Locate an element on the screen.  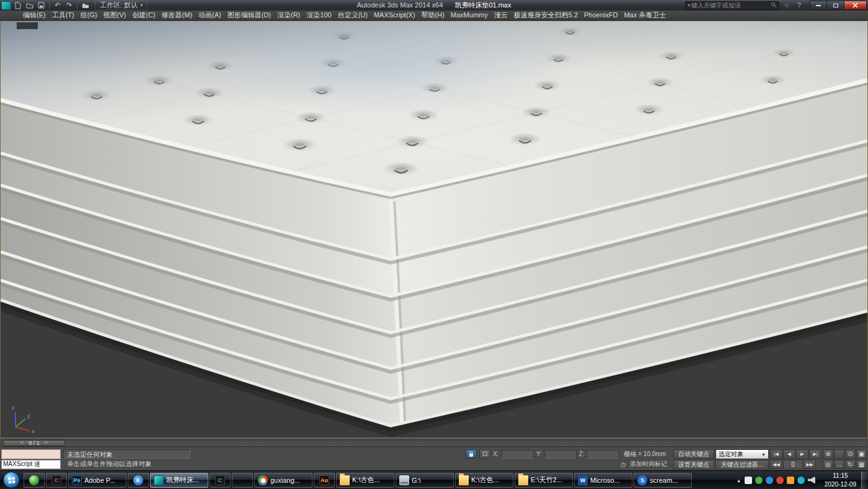
go-to-end-button: ▶| is located at coordinates (815, 454).